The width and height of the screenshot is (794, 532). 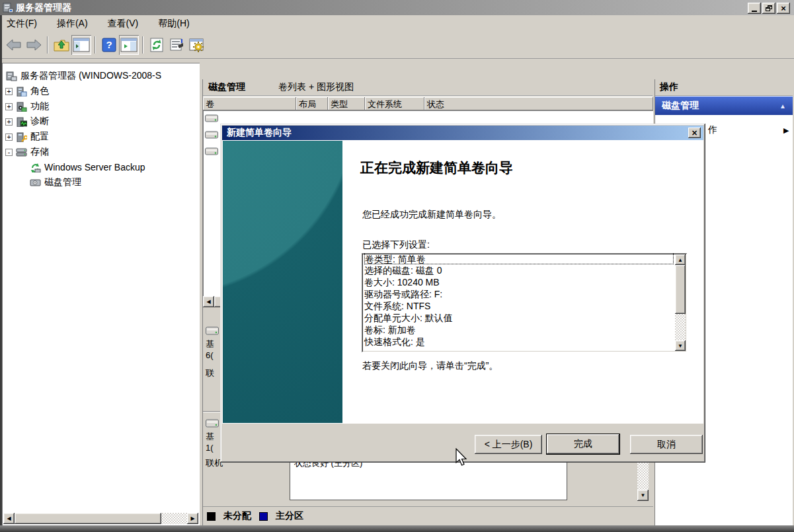 I want to click on tree-hscrollbar: ◀ ▶, so click(x=100, y=518).